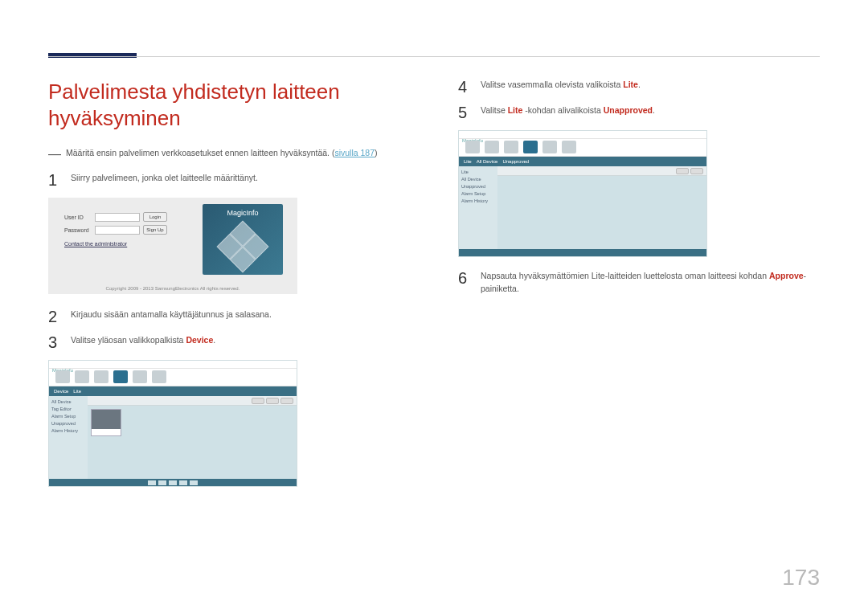  I want to click on subbar-device: Device, so click(61, 391).